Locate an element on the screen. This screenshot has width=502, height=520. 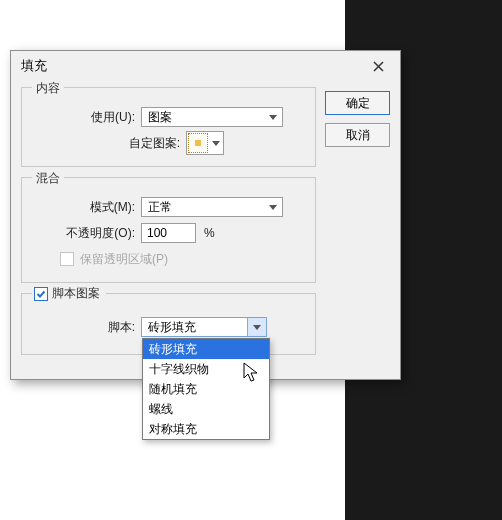
script-label: 脚本: is located at coordinates (86, 328).